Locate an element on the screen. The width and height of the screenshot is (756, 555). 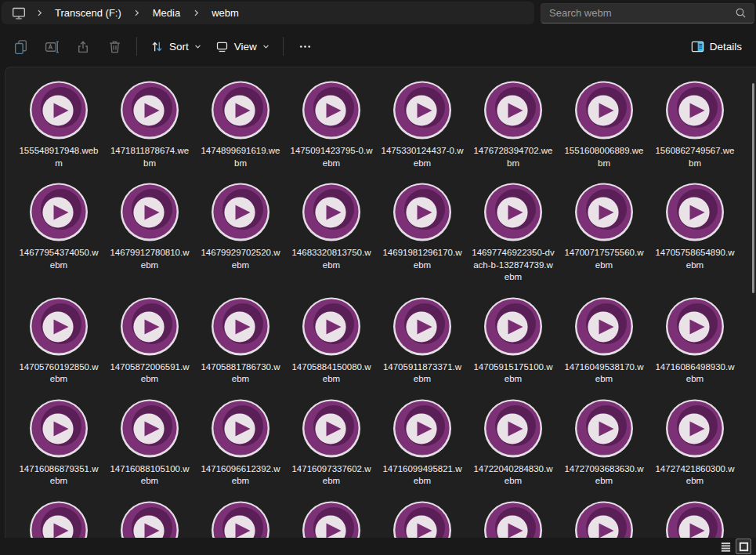
file-name: 14722040284830.webm is located at coordinates (513, 475).